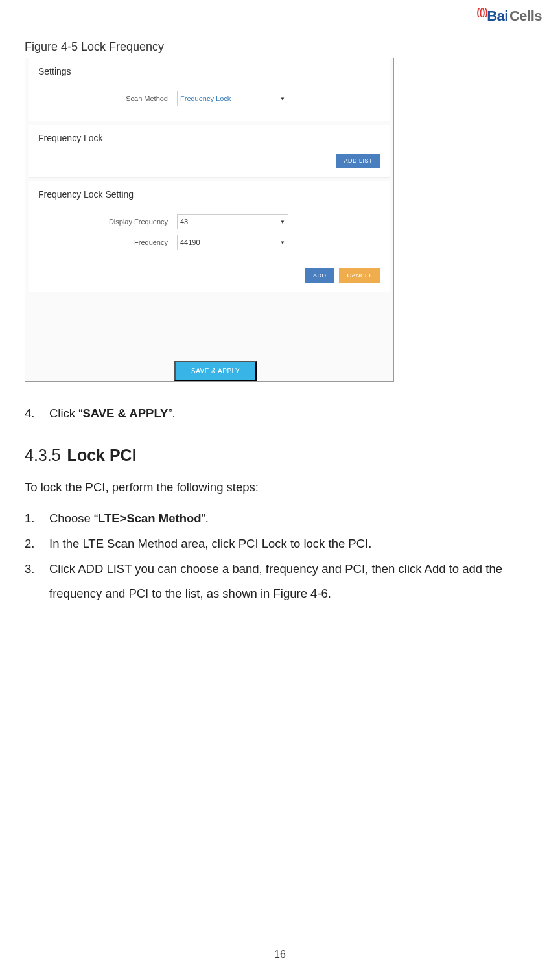  What do you see at coordinates (209, 71) in the screenshot?
I see `settings-title: Settings` at bounding box center [209, 71].